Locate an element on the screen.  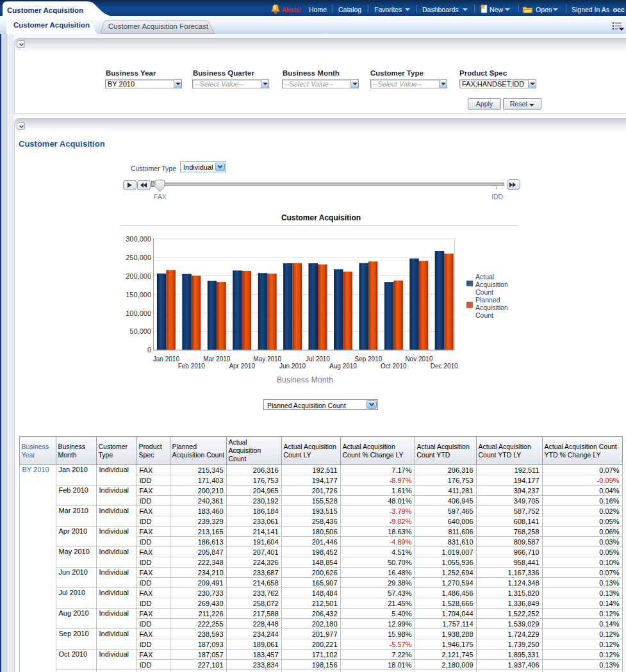
svg-text: Jun 2010 is located at coordinates (293, 366).